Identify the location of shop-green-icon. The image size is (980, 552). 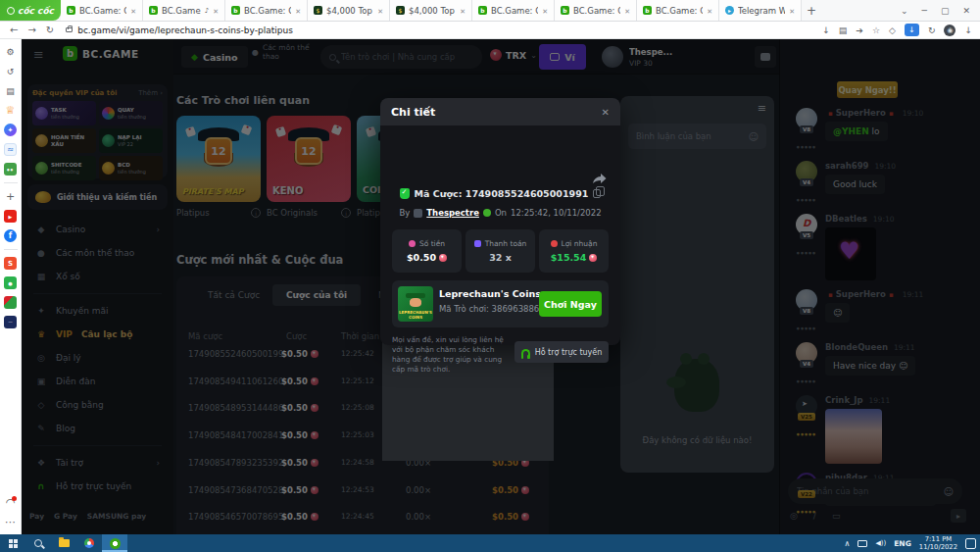
(10, 282).